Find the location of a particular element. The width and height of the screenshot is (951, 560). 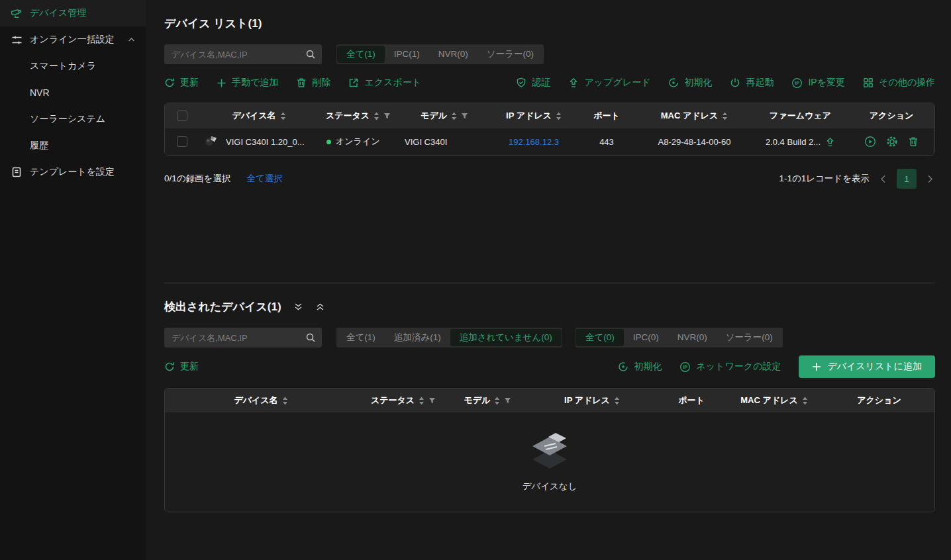

sidebar-item-label: デバイス管理 is located at coordinates (58, 13).